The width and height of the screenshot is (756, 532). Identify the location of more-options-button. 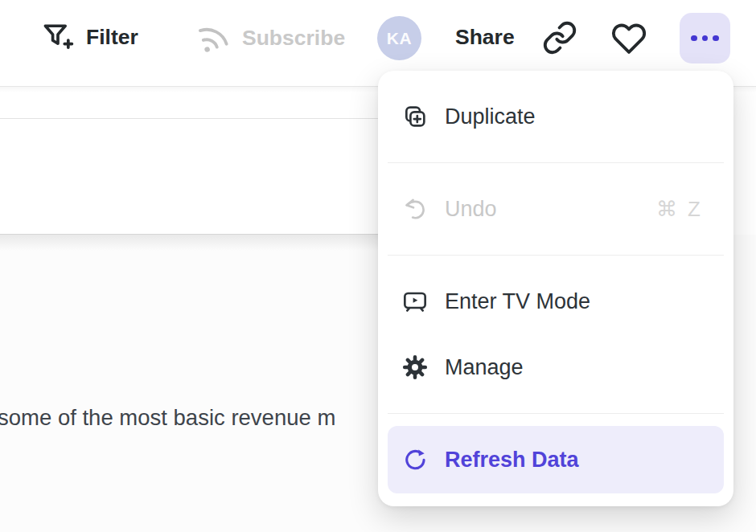
(705, 39).